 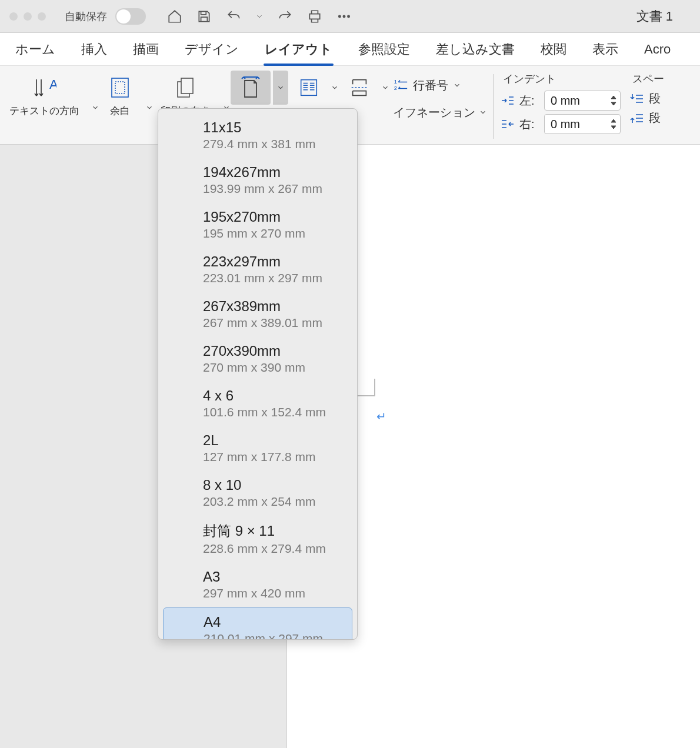 I want to click on indent-left-down-icon, so click(x=614, y=104).